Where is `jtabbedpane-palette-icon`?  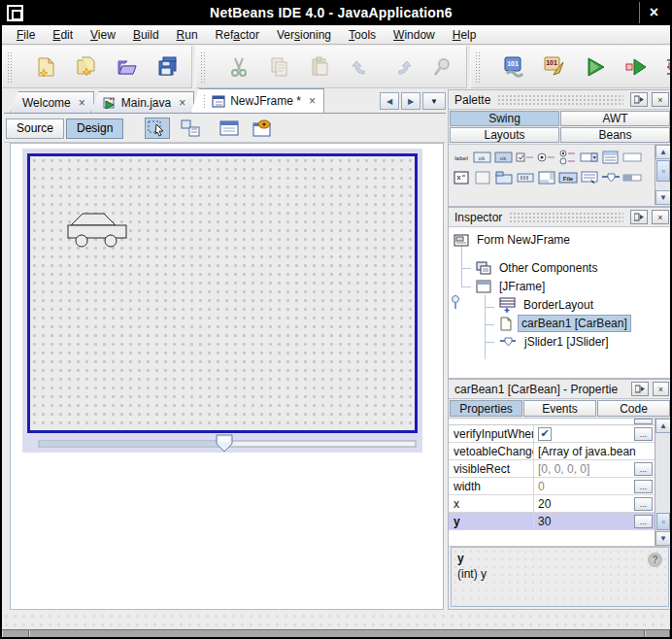
jtabbedpane-palette-icon is located at coordinates (504, 177).